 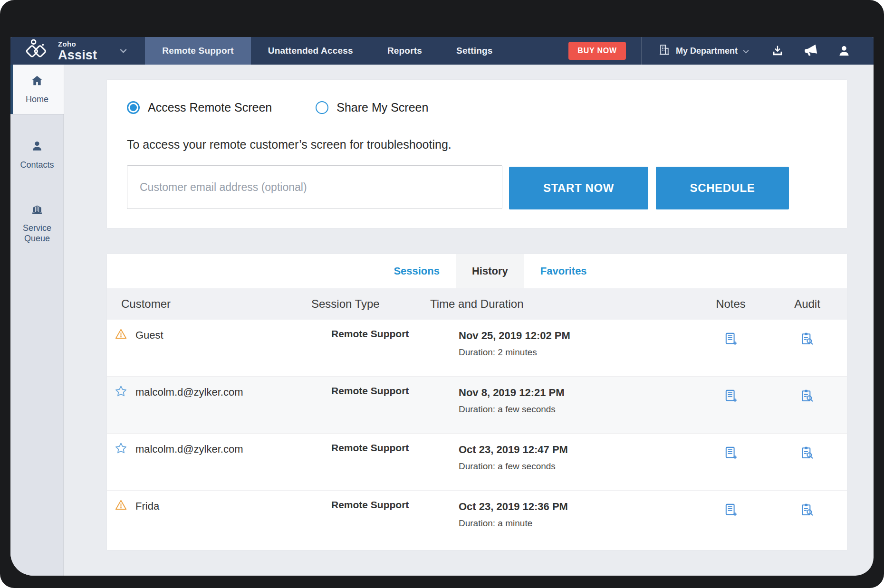 I want to click on table-row: Guest Remote Support Nov 25, 2019 12:02 …, so click(x=477, y=348).